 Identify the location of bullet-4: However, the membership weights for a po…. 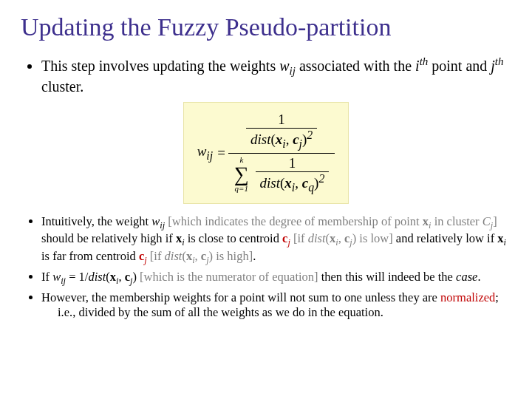
(276, 306).